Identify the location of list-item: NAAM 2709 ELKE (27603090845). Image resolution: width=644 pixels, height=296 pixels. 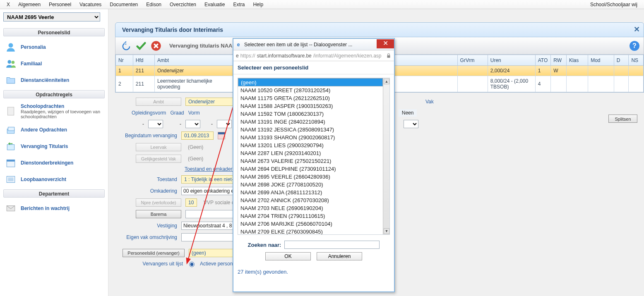
(310, 231).